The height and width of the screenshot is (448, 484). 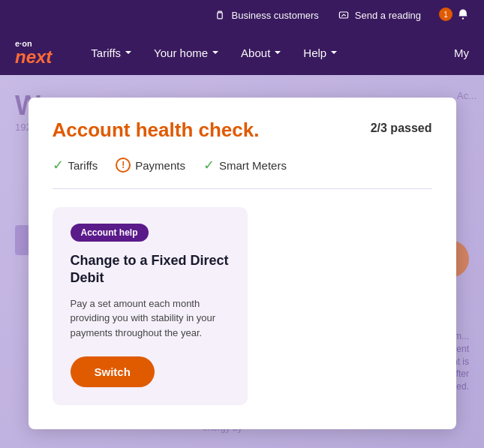 I want to click on send-reading-label: Send a reading, so click(x=388, y=15).